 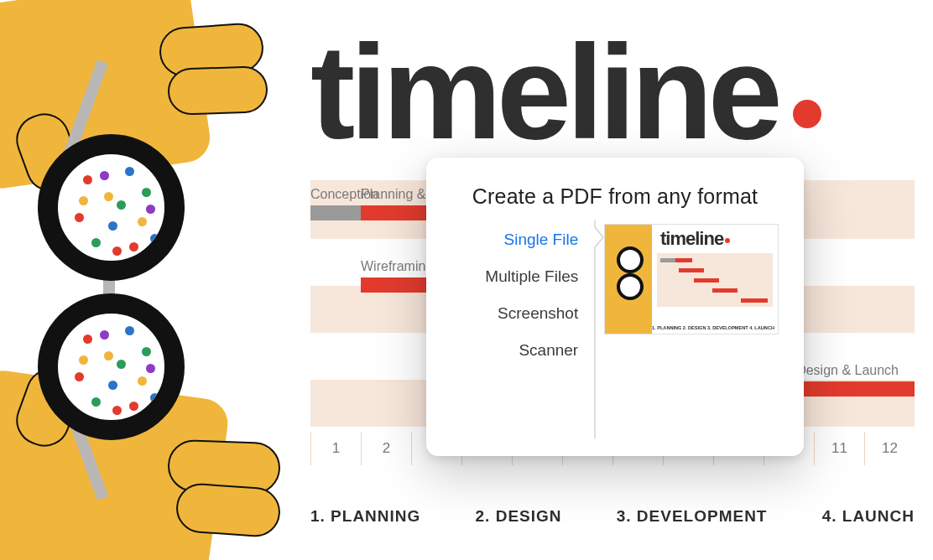 What do you see at coordinates (519, 336) in the screenshot?
I see `dialog-option-list: Single FileMultiple FilesScreenshotScann…` at bounding box center [519, 336].